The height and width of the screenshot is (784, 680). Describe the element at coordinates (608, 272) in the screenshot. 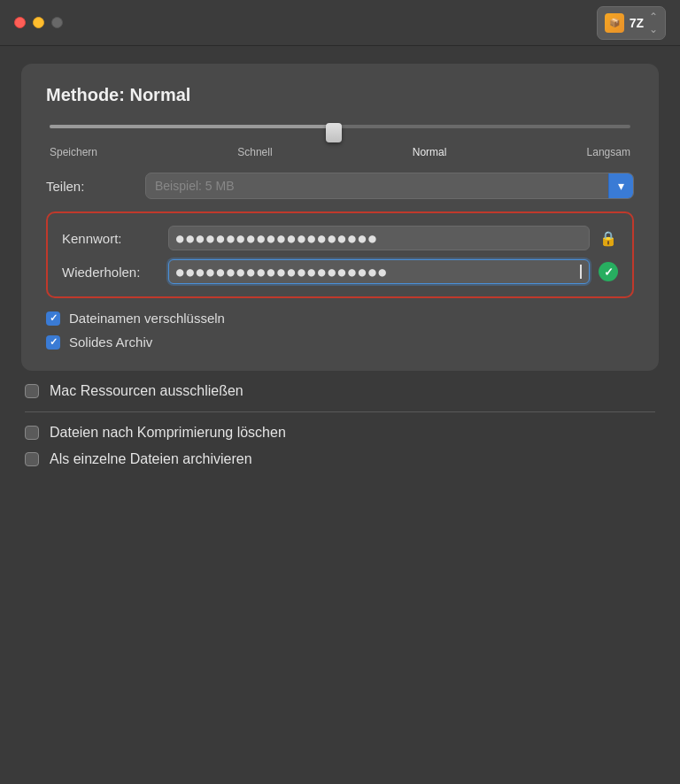

I see `check-icon-container: ✓` at that location.